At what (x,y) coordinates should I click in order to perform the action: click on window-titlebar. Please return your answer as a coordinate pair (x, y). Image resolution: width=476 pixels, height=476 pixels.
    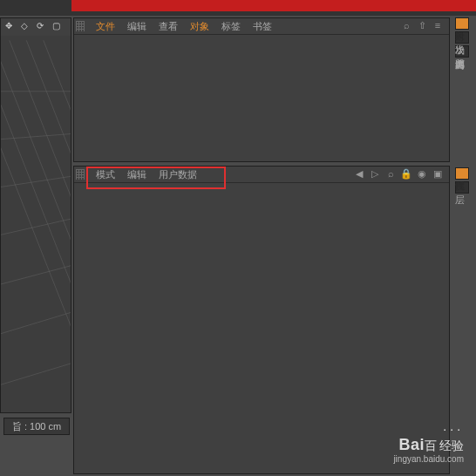
    Looking at the image, I should click on (238, 5).